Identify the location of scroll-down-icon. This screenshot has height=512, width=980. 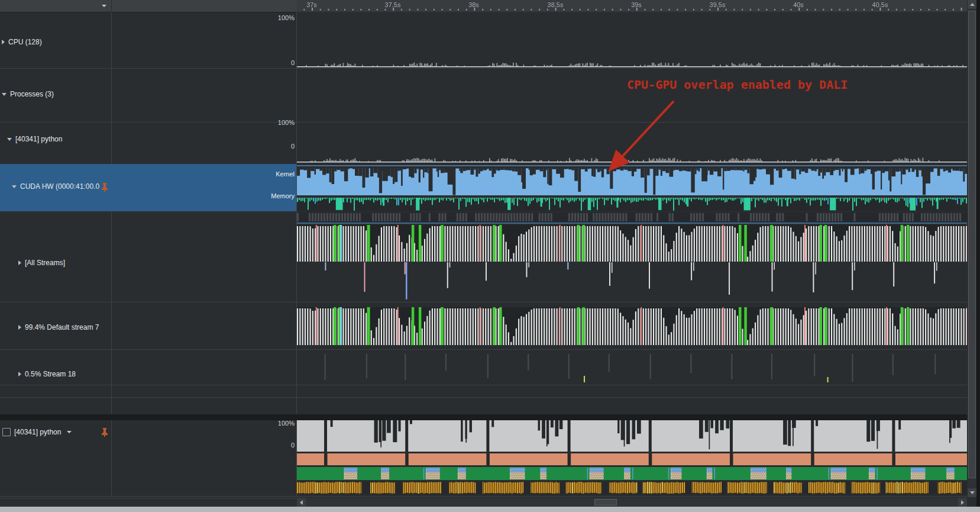
(972, 492).